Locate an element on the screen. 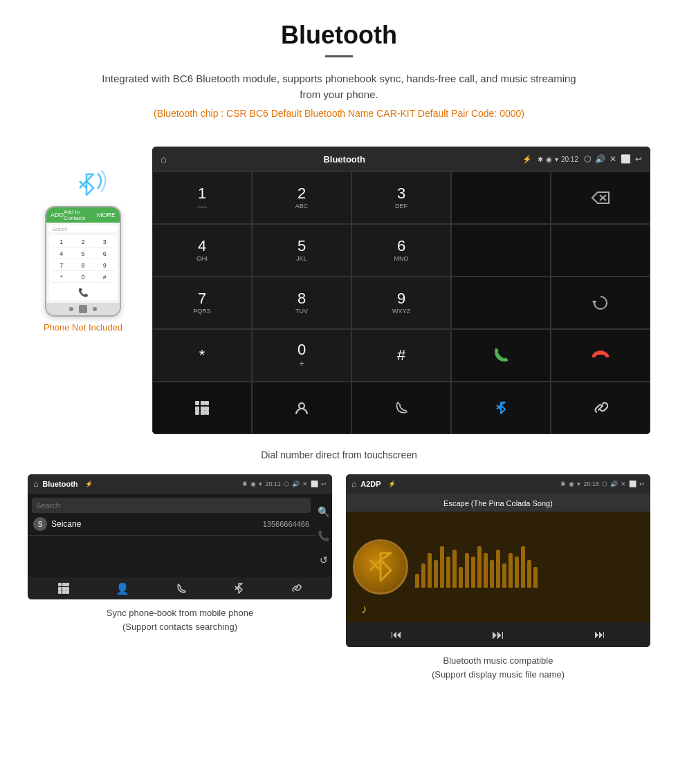 Image resolution: width=678 pixels, height=784 pixels. phone-key-9: 9 is located at coordinates (105, 265).